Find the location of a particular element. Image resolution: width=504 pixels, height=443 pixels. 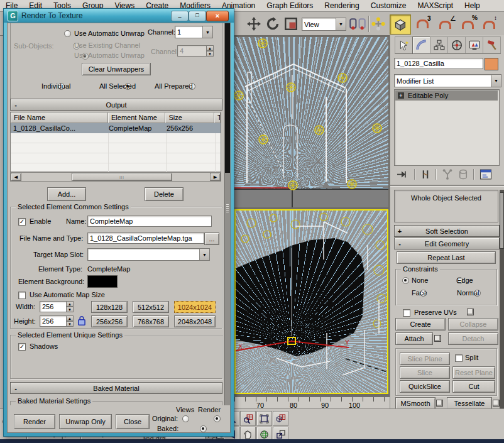

select-and-manipulate-icon is located at coordinates (378, 24).